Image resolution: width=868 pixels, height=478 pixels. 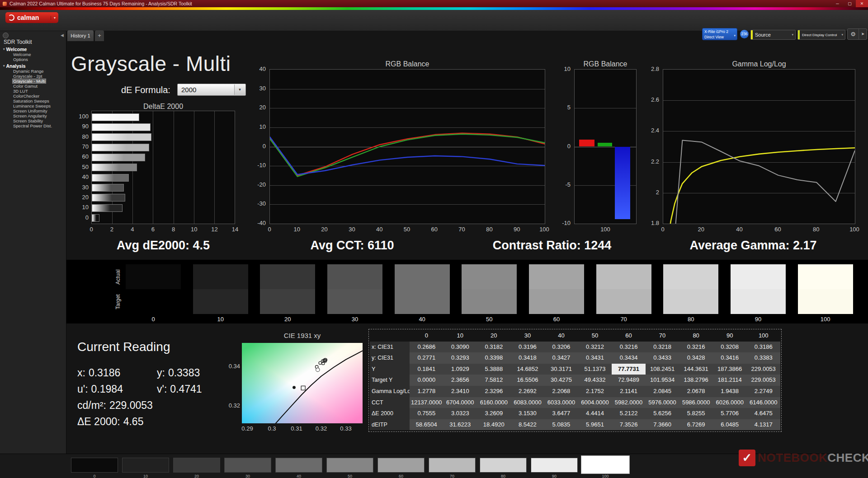 What do you see at coordinates (33, 91) in the screenshot?
I see `sidebar-item-3d-lut: 3D LUT` at bounding box center [33, 91].